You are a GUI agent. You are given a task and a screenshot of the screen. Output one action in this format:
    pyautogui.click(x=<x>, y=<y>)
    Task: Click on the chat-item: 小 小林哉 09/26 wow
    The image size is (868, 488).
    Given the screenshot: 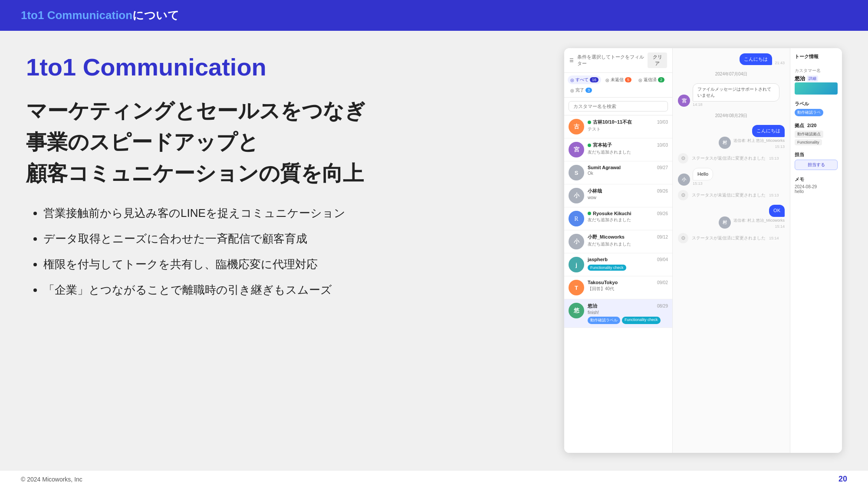 What is the action you would take?
    pyautogui.click(x=618, y=196)
    